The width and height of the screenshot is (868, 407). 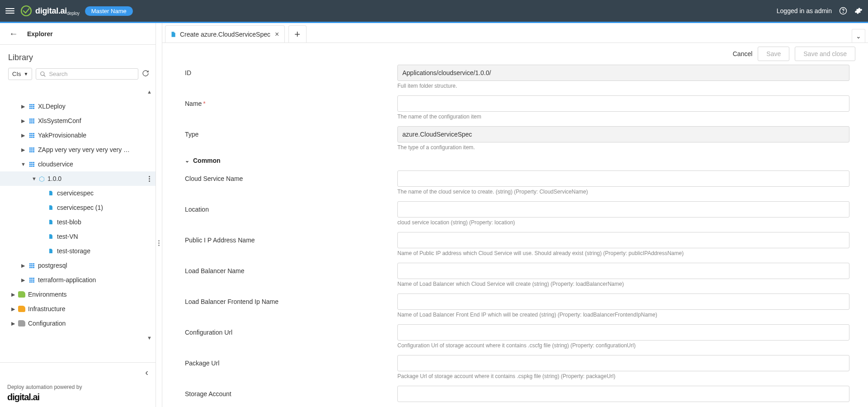 I want to click on section-common-toggle: ⌄ Common, so click(x=520, y=161).